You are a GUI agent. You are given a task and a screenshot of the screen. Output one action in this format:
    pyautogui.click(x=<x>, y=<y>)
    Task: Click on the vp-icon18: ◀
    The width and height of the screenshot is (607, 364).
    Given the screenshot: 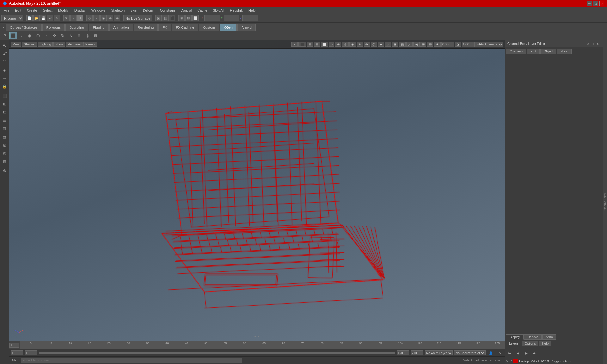 What is the action you would take?
    pyautogui.click(x=416, y=44)
    